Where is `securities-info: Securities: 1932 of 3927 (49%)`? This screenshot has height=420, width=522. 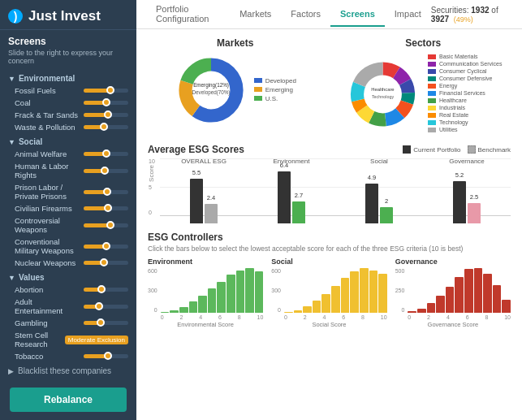 securities-info: Securities: 1932 of 3927 (49%) is located at coordinates (472, 15).